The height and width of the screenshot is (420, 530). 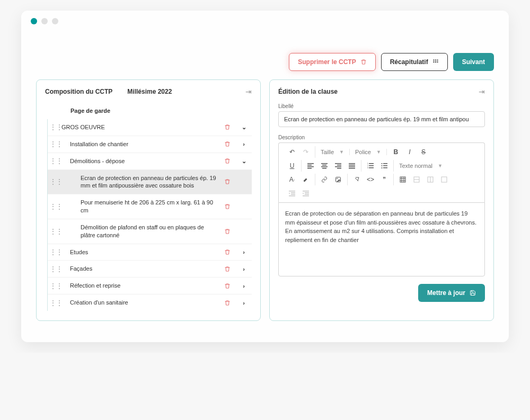 What do you see at coordinates (149, 182) in the screenshot?
I see `tree-row-ecran: ⋮⋮ Ecran de protection en panneau de par…` at bounding box center [149, 182].